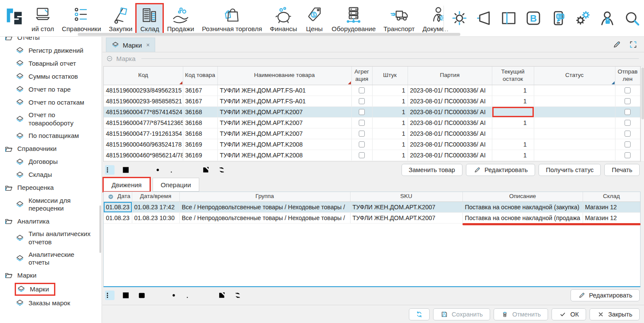  I want to click on print-button: Печать, so click(622, 170).